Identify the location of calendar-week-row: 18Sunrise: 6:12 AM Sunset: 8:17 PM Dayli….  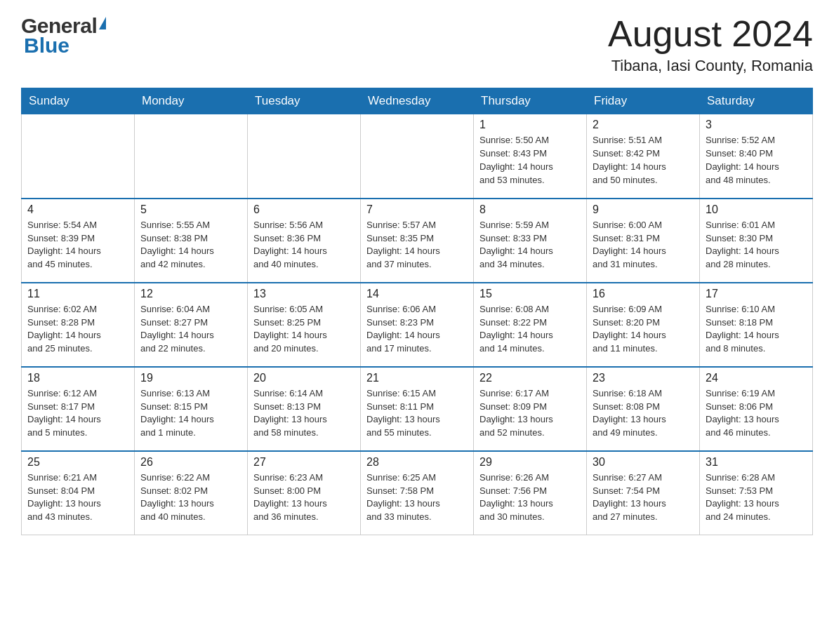
(417, 409).